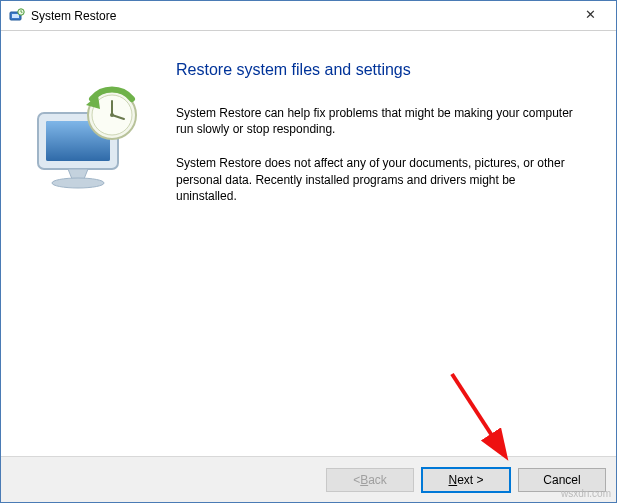 This screenshot has width=617, height=503. What do you see at coordinates (470, 480) in the screenshot?
I see `next-button-suffix: ext >` at bounding box center [470, 480].